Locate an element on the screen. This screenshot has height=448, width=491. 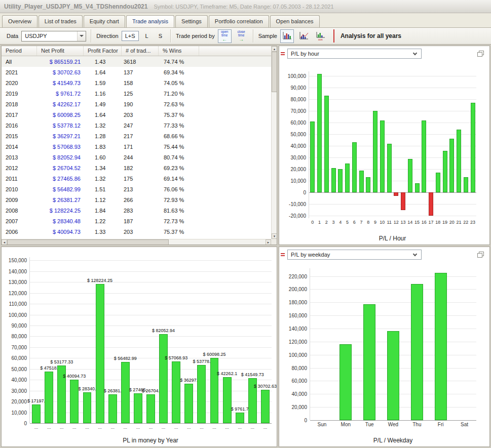
tab-list-of-trades: List of trades is located at coordinates (61, 21).